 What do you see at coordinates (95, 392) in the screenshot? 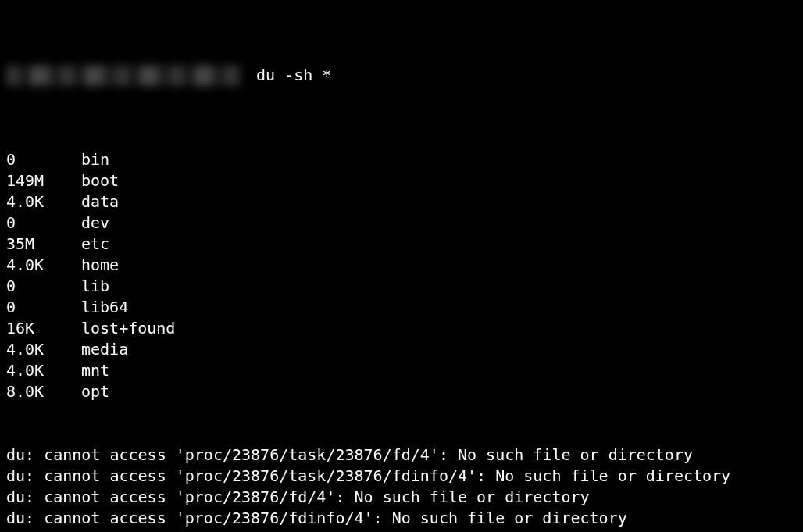
I see `du-name: opt` at bounding box center [95, 392].